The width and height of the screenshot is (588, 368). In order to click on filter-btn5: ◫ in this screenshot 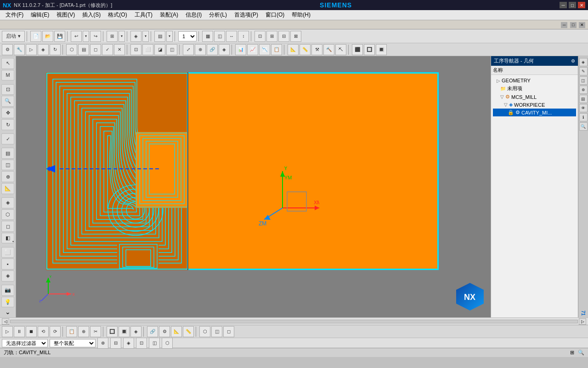, I will do `click(154, 343)`.